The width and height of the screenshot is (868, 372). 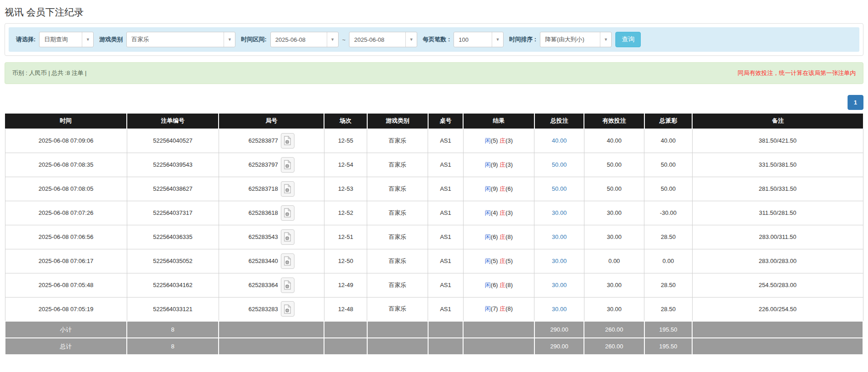 What do you see at coordinates (434, 309) in the screenshot?
I see `table-row: 2025-06-08 07:05:19 522564033121 6252832…` at bounding box center [434, 309].